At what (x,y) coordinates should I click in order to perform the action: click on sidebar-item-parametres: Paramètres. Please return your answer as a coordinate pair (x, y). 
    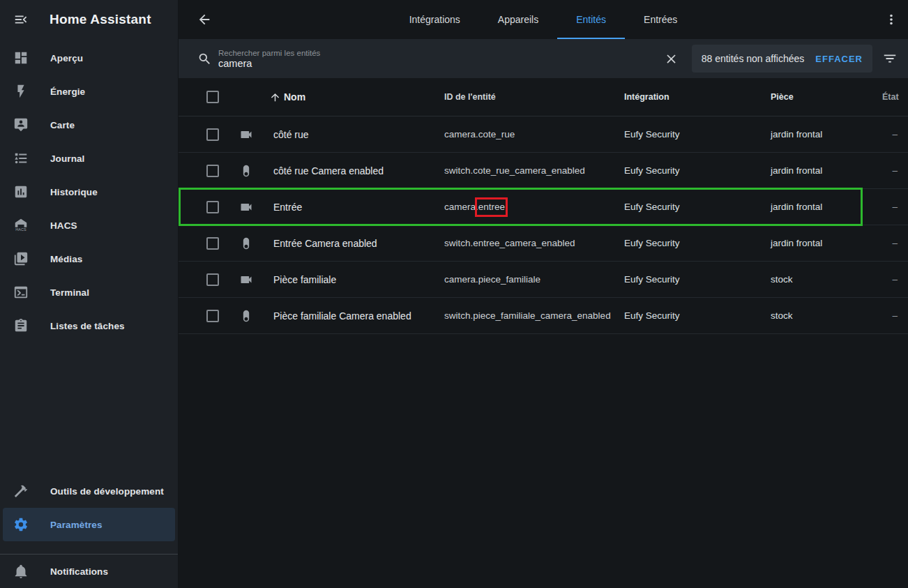
    Looking at the image, I should click on (89, 525).